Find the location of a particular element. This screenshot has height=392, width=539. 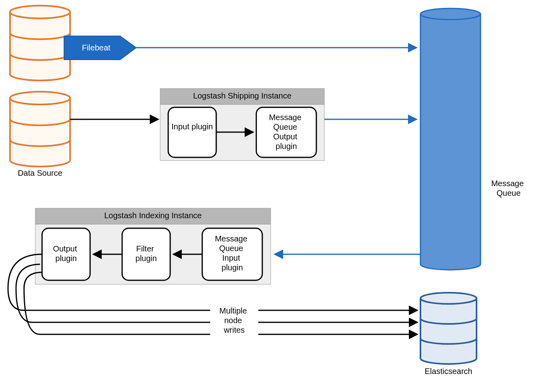

input-plugin-label: Input plugin is located at coordinates (192, 127).